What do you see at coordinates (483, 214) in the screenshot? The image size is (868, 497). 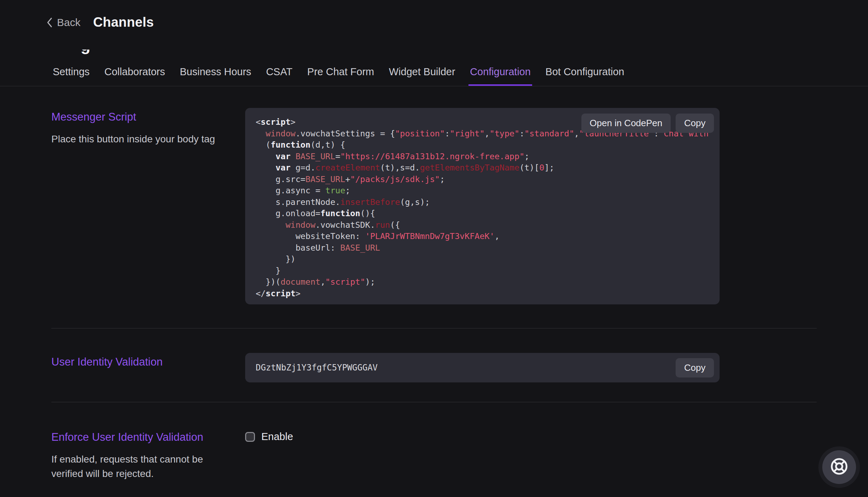 I see `code-line: g.onload=function(){` at bounding box center [483, 214].